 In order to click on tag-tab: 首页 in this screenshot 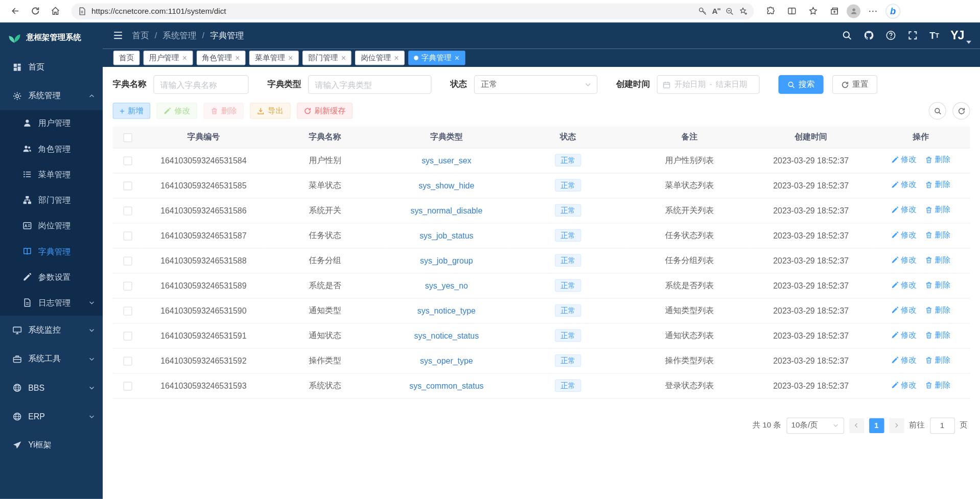, I will do `click(127, 58)`.